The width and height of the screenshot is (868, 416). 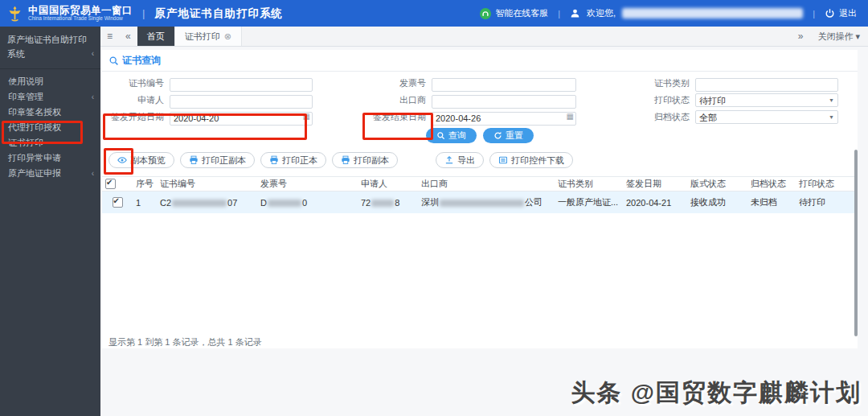 I want to click on print-original-copy-button: 打印正副本, so click(x=217, y=160).